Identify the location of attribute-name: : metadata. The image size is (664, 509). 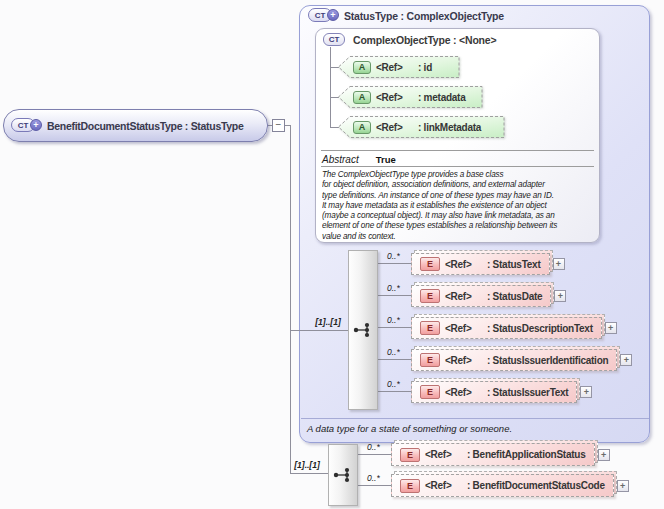
(442, 98).